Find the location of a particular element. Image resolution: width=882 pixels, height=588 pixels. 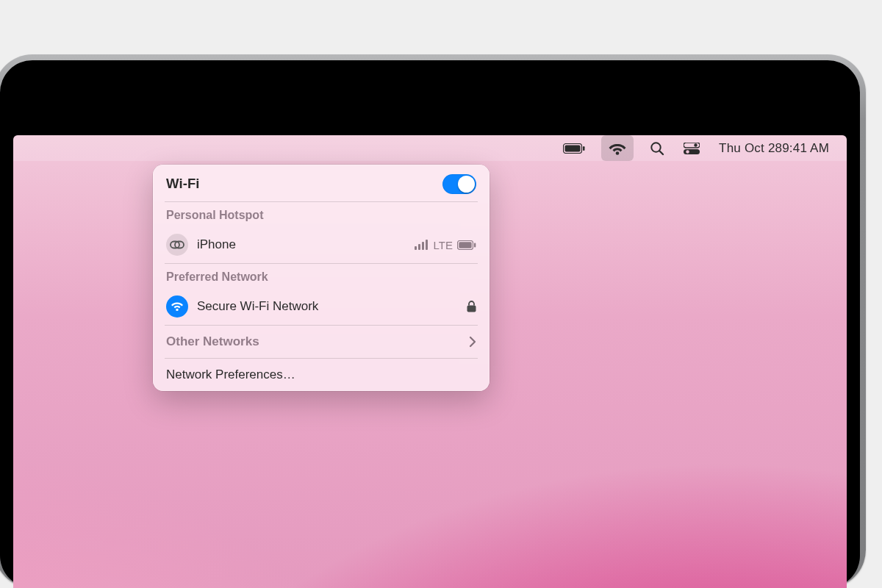

wifi-dropdown-panel: Wi-Fi Personal Hotspot iPhone is located at coordinates (321, 278).